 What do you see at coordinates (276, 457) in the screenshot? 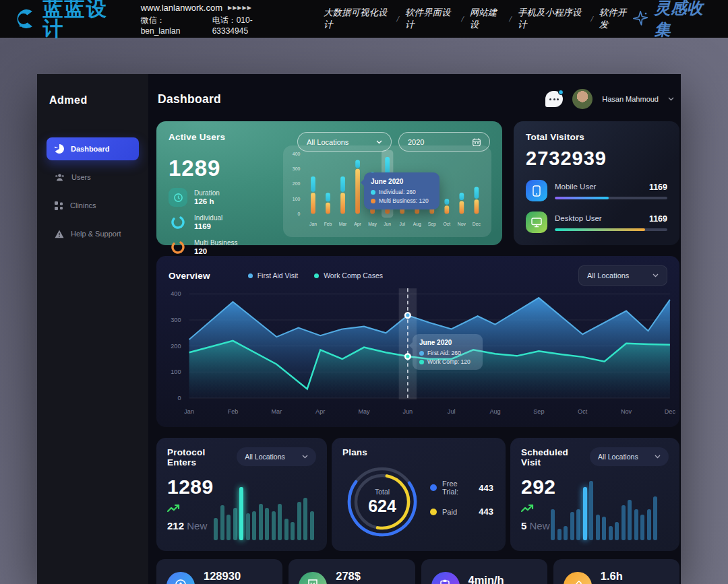
I see `protocol-location-dropdown: All Locations` at bounding box center [276, 457].